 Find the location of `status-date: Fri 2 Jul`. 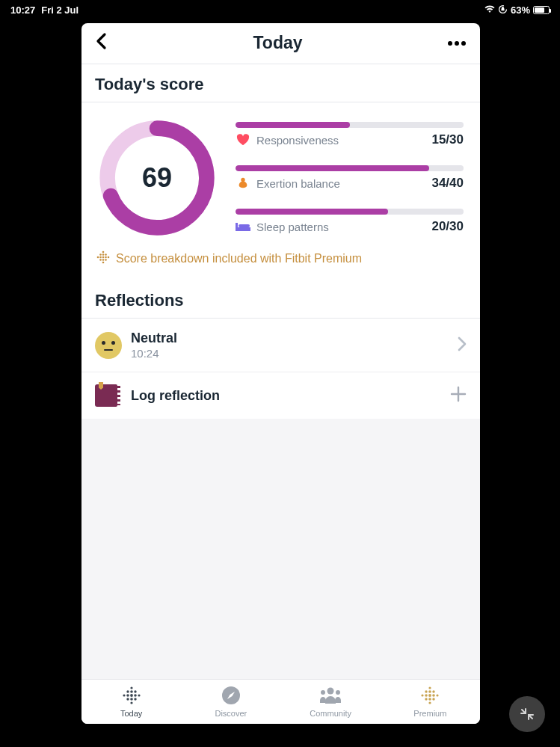

status-date: Fri 2 Jul is located at coordinates (60, 10).